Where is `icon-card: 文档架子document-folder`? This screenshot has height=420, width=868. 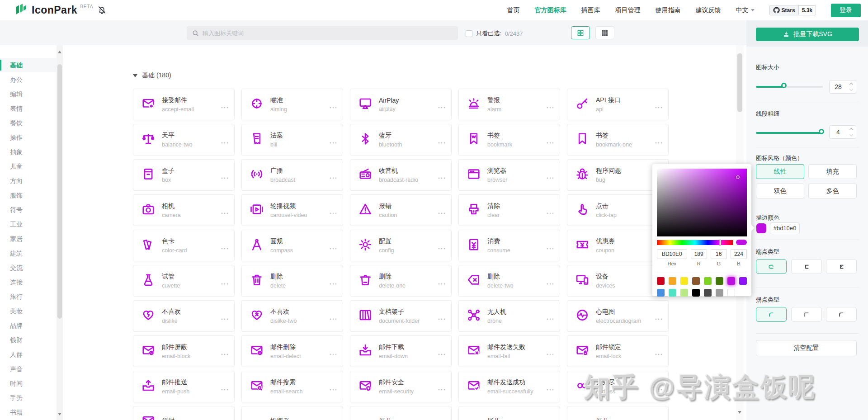
icon-card: 文档架子document-folder is located at coordinates (401, 316).